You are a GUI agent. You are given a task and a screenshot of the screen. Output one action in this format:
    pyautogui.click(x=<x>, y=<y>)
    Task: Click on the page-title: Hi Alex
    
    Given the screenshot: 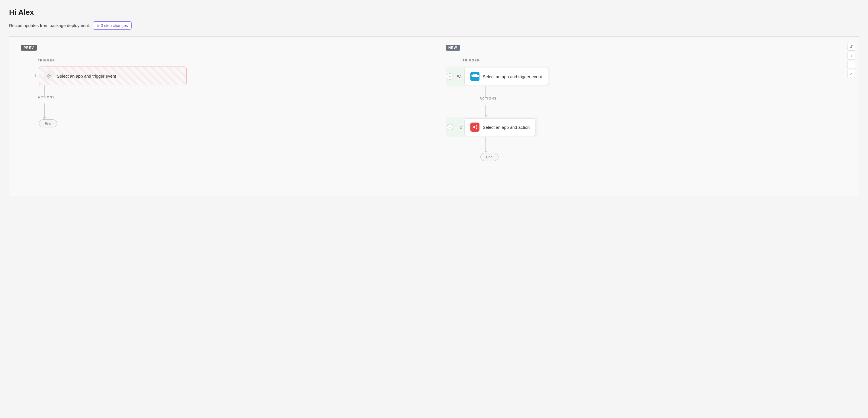 What is the action you would take?
    pyautogui.click(x=434, y=12)
    